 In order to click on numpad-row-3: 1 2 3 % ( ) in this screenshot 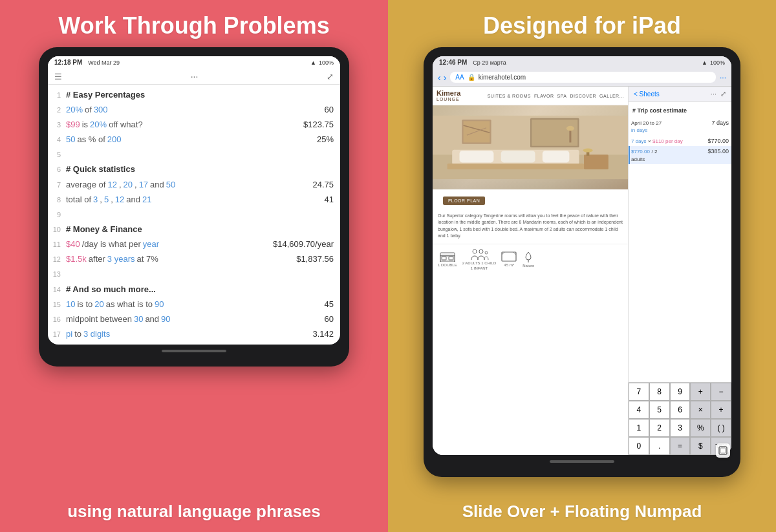, I will do `click(680, 428)`.